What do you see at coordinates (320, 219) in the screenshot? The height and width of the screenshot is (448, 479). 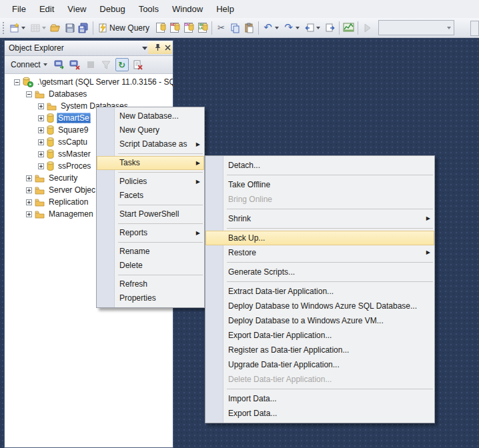 I see `menu-item-shrink: Shrink▶` at bounding box center [320, 219].